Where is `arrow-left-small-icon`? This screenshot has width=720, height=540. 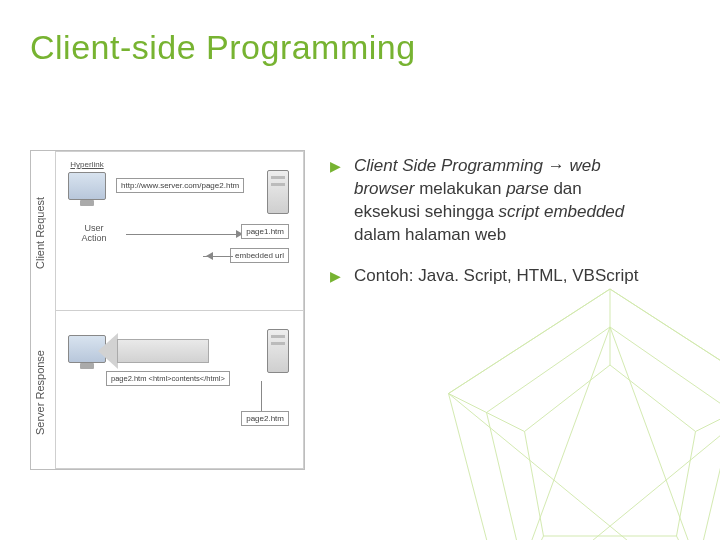 arrow-left-small-icon is located at coordinates (218, 262).